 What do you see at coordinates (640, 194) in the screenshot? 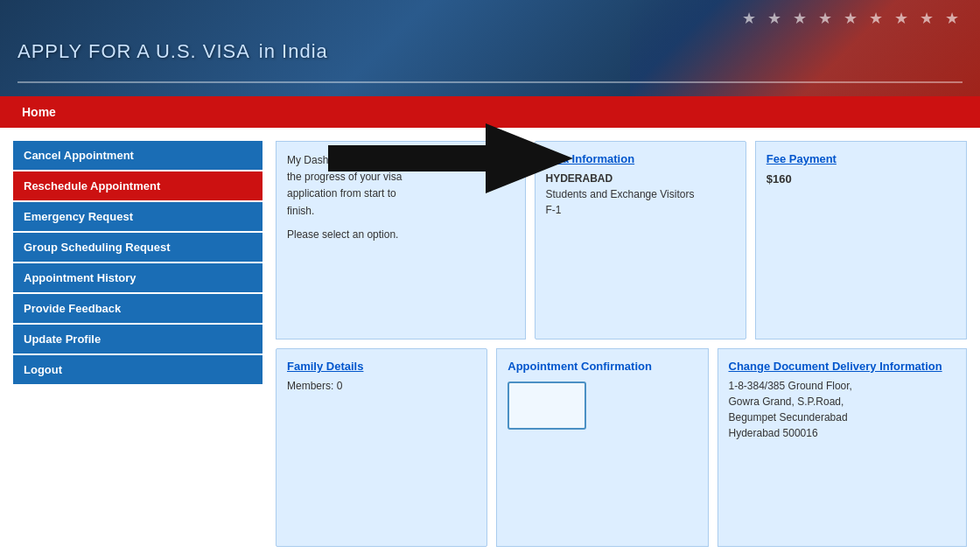
I see `visa-info-text: HYDERABAD Students and Exchange Visitors…` at bounding box center [640, 194].